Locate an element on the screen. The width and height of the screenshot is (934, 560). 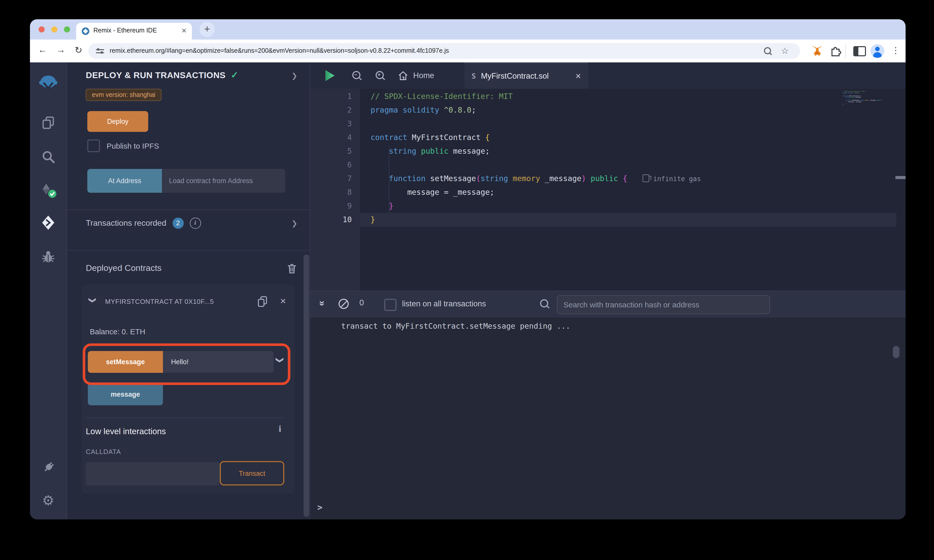
line-number: 10 is located at coordinates (331, 220).